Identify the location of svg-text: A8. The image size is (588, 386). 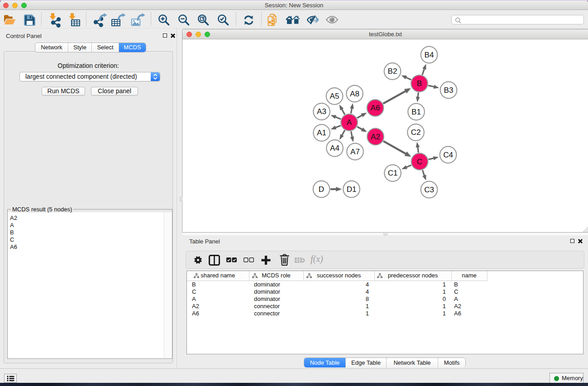
(355, 94).